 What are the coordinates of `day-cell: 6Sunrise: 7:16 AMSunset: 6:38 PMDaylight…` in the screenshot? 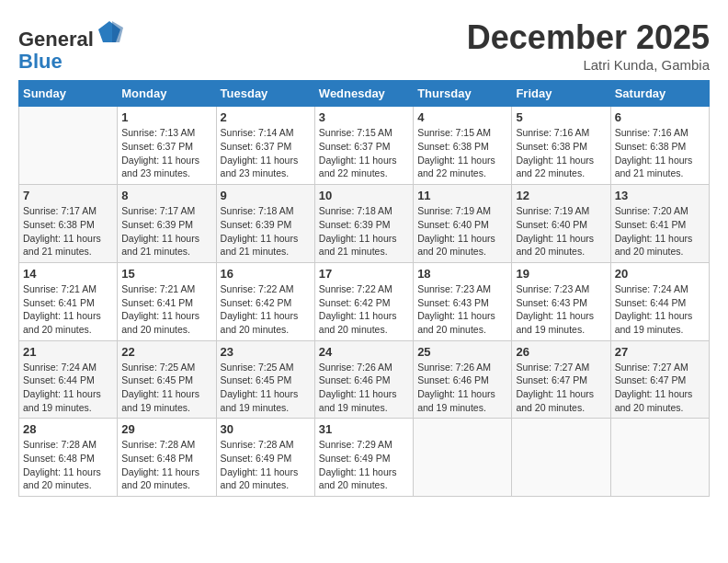 It's located at (660, 145).